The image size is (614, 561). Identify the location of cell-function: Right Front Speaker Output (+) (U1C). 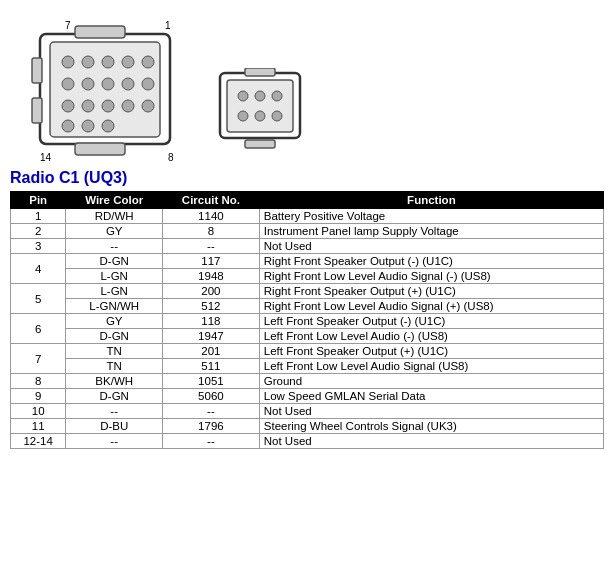
(431, 292).